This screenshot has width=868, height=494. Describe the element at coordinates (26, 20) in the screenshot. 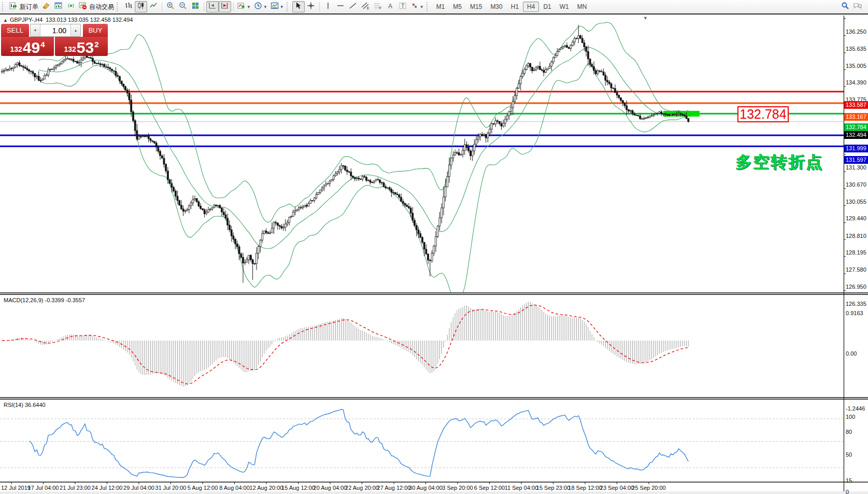

I see `symbol-name: GBPJPY-,H4` at that location.